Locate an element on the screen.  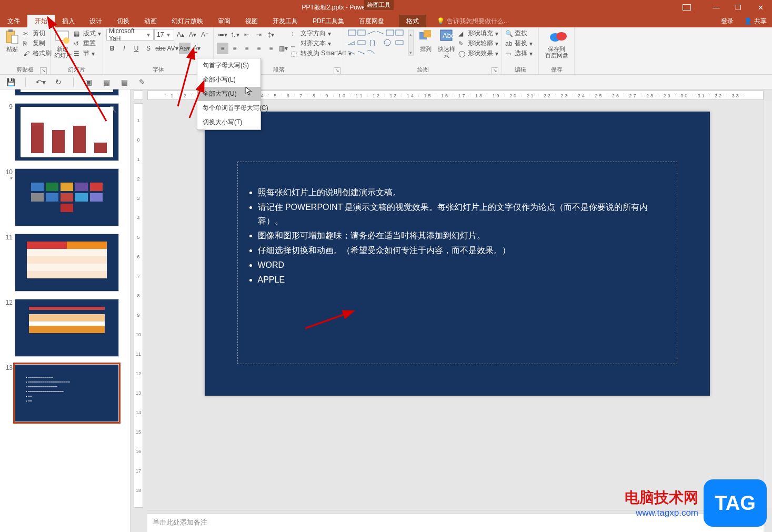
format-painter-button: 🖌格式刷 is located at coordinates (37, 54).